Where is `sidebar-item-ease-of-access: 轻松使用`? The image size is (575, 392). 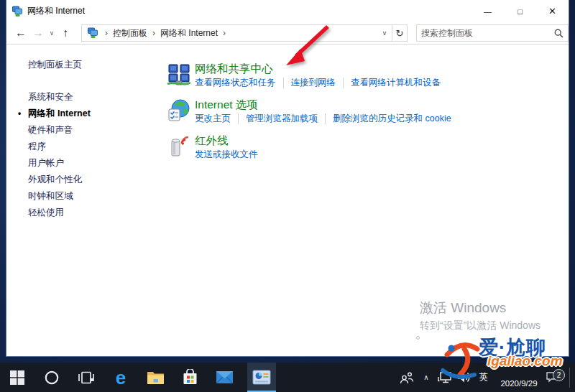 sidebar-item-ease-of-access: 轻松使用 is located at coordinates (94, 213).